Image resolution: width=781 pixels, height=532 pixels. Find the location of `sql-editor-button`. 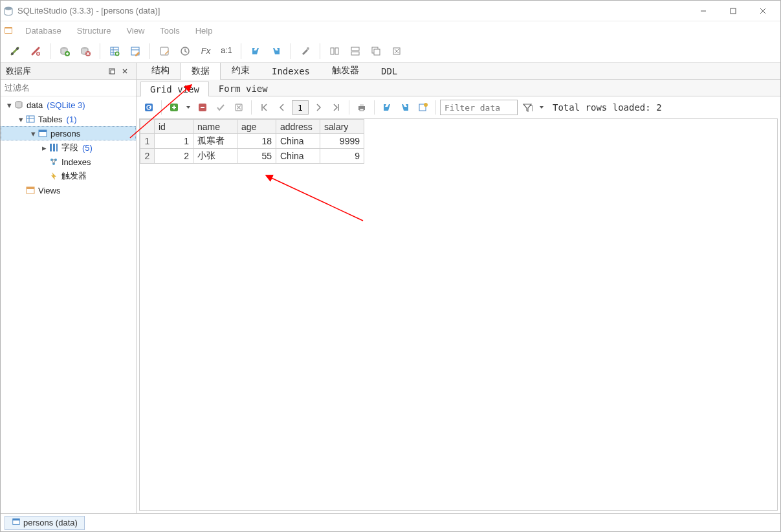

sql-editor-button is located at coordinates (164, 51).